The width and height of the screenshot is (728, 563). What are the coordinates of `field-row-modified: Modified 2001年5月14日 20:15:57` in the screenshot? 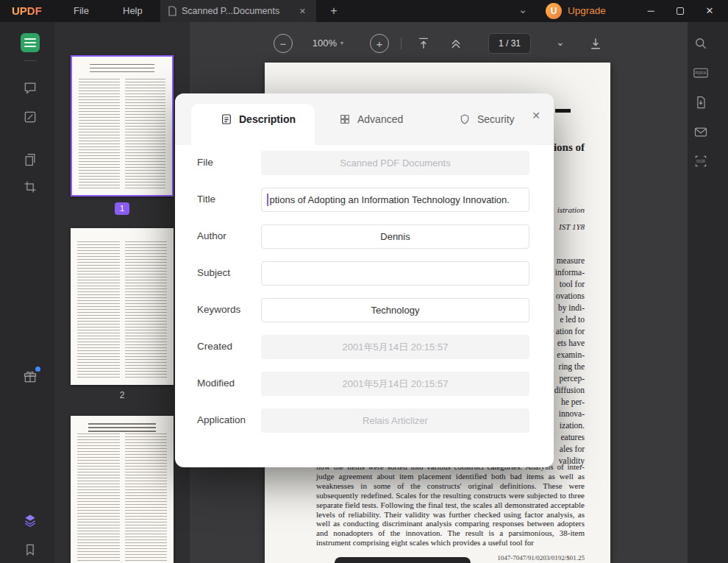 It's located at (365, 384).